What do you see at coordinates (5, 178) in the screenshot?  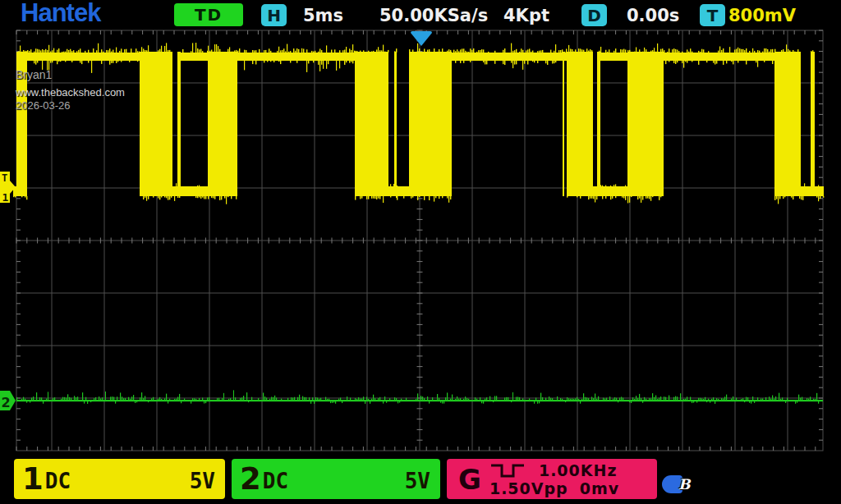 I see `svg-text: T` at bounding box center [5, 178].